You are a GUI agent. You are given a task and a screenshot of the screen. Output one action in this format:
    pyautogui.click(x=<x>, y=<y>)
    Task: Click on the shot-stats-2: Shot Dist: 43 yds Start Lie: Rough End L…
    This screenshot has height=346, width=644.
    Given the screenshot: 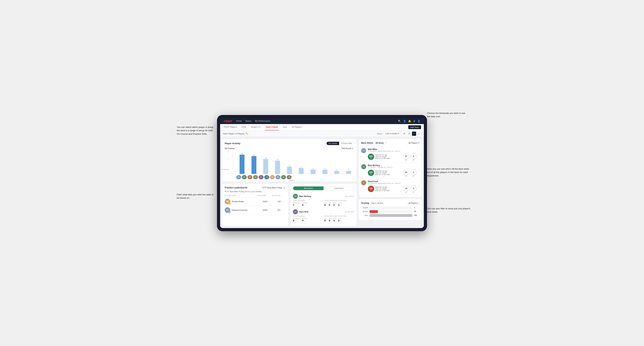 What is the action you would take?
    pyautogui.click(x=388, y=173)
    